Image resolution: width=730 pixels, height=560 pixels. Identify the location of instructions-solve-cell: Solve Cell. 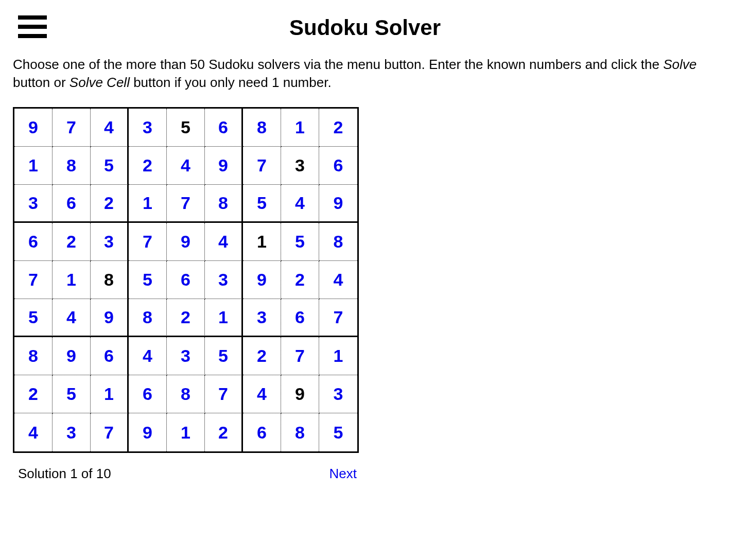
(100, 82).